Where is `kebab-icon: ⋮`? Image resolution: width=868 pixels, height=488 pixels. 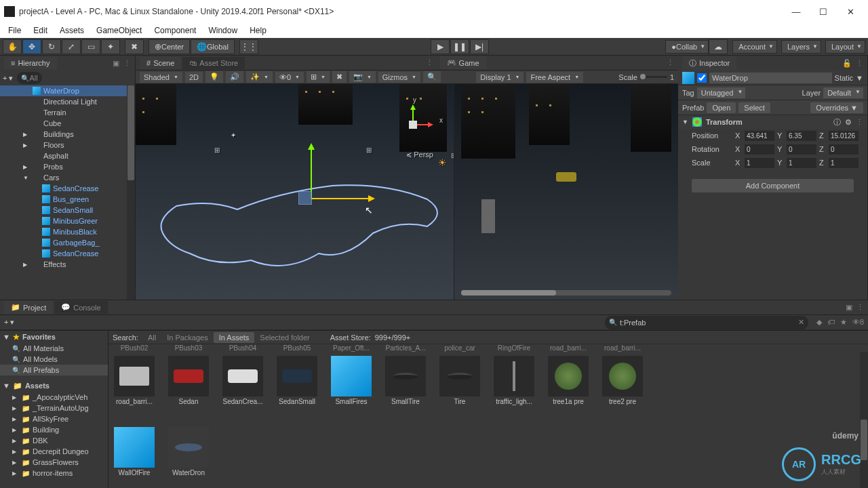 kebab-icon: ⋮ is located at coordinates (860, 308).